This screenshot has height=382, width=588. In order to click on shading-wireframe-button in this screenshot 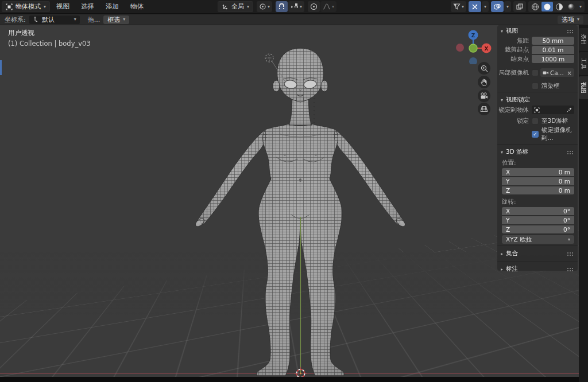, I will do `click(535, 7)`.